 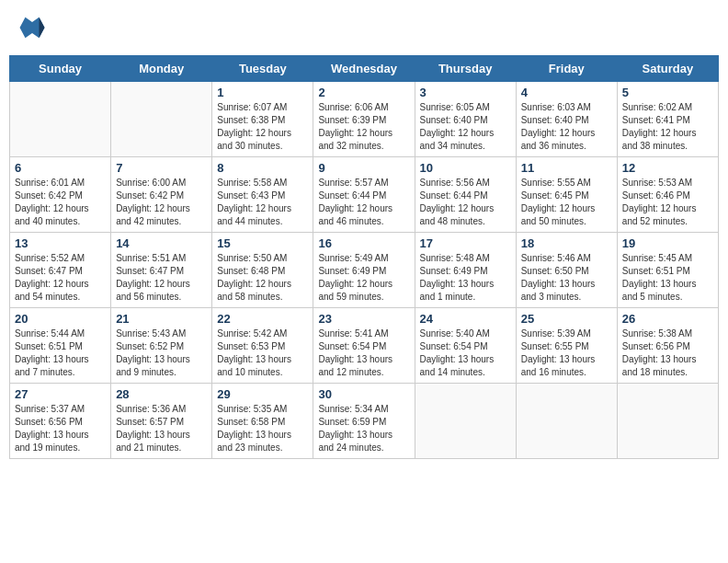 I want to click on day-number: 13, so click(x=61, y=243).